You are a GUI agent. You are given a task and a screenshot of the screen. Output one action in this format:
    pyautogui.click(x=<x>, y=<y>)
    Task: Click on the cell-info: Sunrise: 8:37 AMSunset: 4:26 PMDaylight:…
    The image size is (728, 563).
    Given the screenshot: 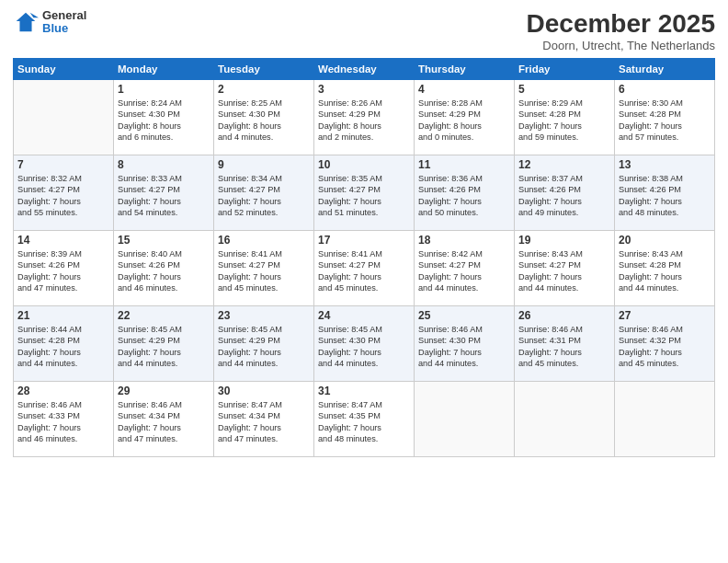 What is the action you would take?
    pyautogui.click(x=564, y=196)
    